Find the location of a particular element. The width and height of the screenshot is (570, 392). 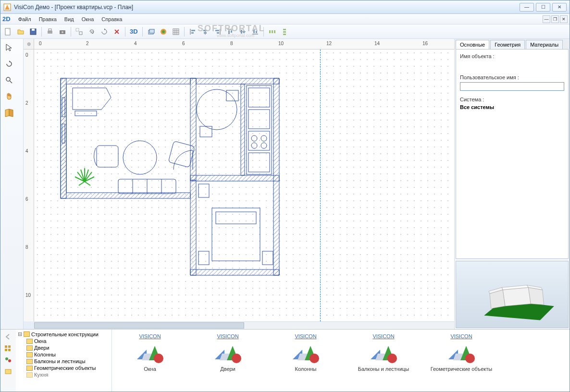

zoom-tool is located at coordinates (9, 80).